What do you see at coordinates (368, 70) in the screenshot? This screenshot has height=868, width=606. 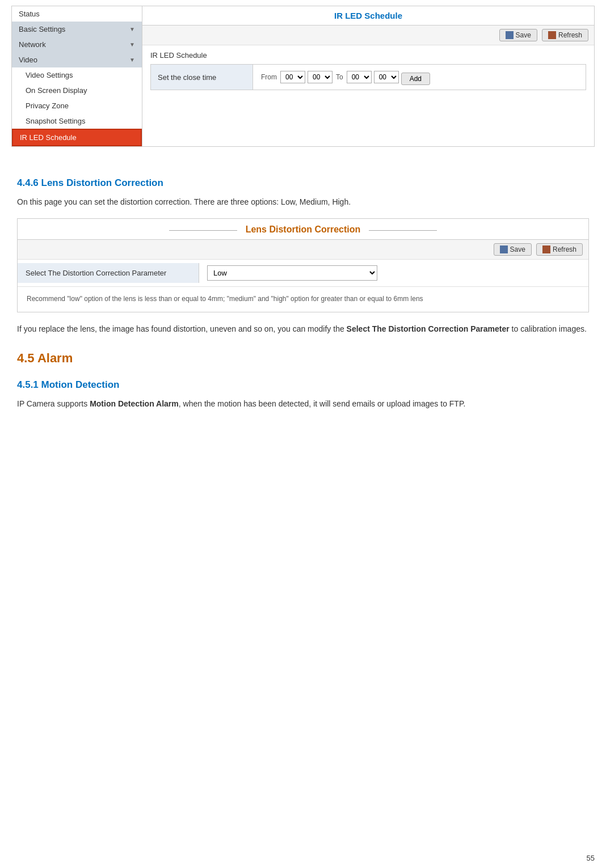 I see `schedule-section: IR LED Schedule Set the close time From …` at bounding box center [368, 70].